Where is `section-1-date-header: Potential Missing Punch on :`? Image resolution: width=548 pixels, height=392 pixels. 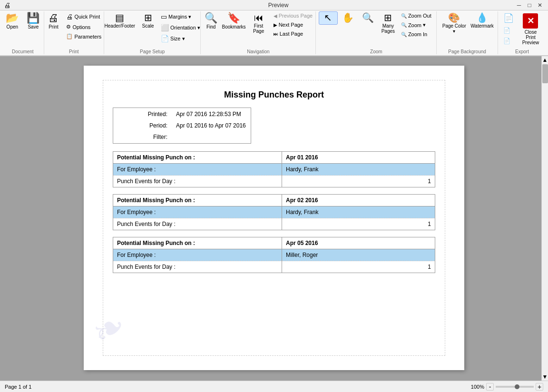 section-1-date-header: Potential Missing Punch on : is located at coordinates (198, 158).